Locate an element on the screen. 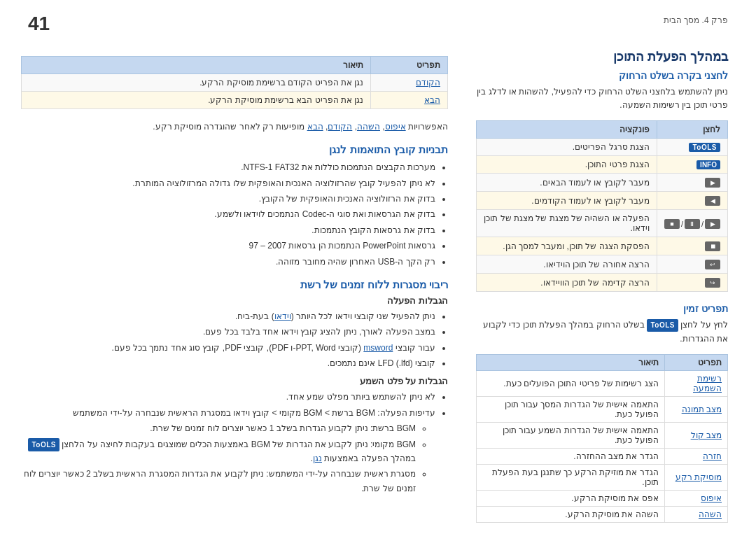 The image size is (756, 534). remote-func-6: הפסקת הצגה של תוכן, ומעבר למסך הגן. is located at coordinates (567, 246).